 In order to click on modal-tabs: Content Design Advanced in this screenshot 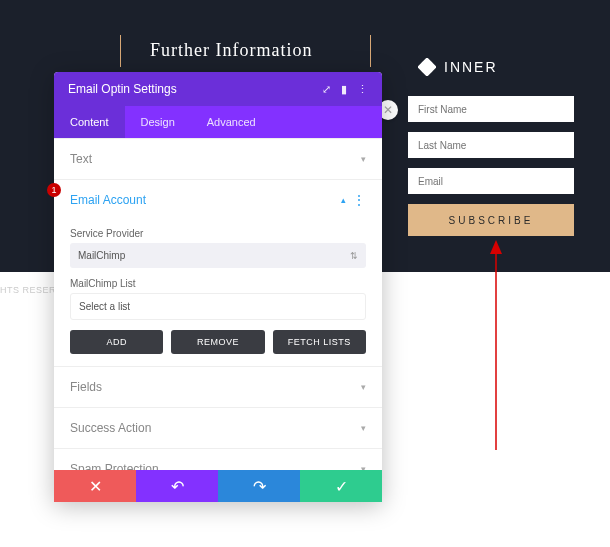, I will do `click(218, 122)`.